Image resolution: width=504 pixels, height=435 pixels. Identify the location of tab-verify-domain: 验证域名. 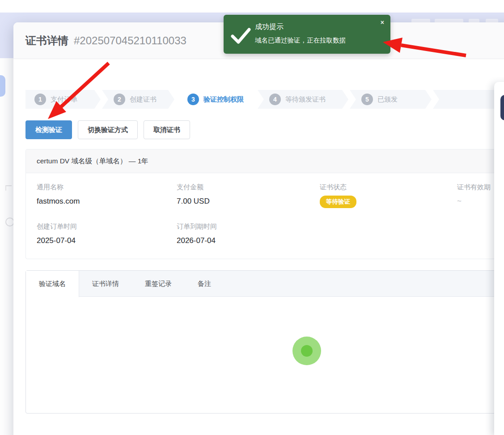
(53, 284).